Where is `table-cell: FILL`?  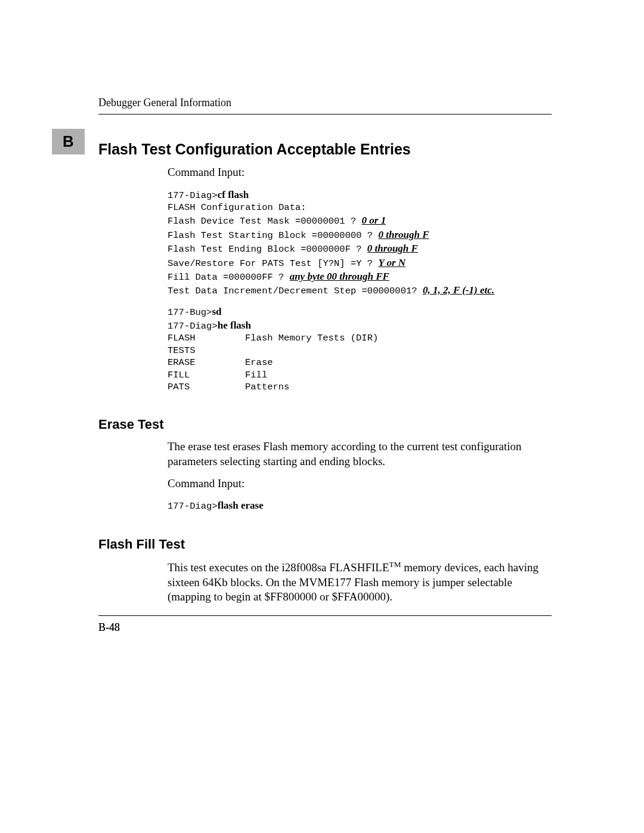 table-cell: FILL is located at coordinates (206, 376).